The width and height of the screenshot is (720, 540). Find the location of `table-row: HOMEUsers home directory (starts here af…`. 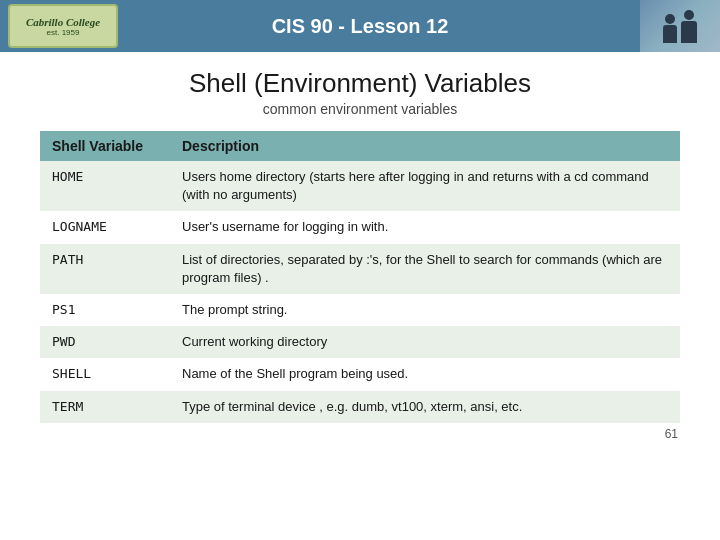

table-row: HOMEUsers home directory (starts here af… is located at coordinates (360, 186).